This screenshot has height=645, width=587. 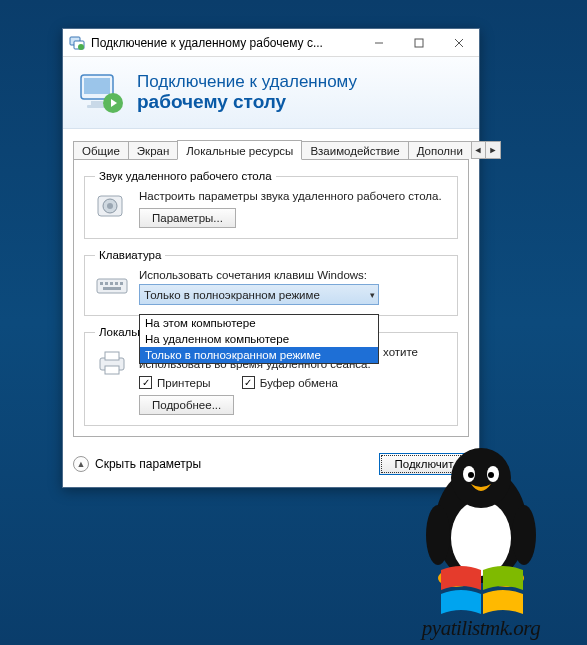 What do you see at coordinates (225, 43) in the screenshot?
I see `window-title: Подключение к удаленному рабочему с...` at bounding box center [225, 43].